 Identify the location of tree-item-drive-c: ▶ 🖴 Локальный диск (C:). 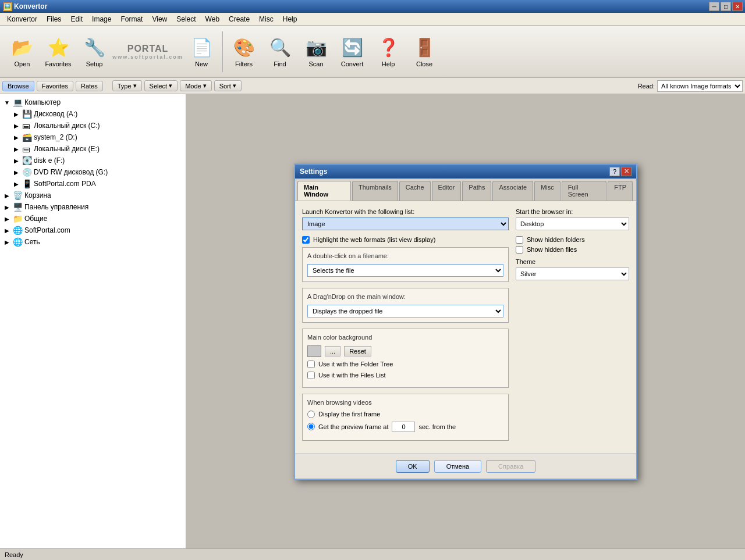
(93, 126).